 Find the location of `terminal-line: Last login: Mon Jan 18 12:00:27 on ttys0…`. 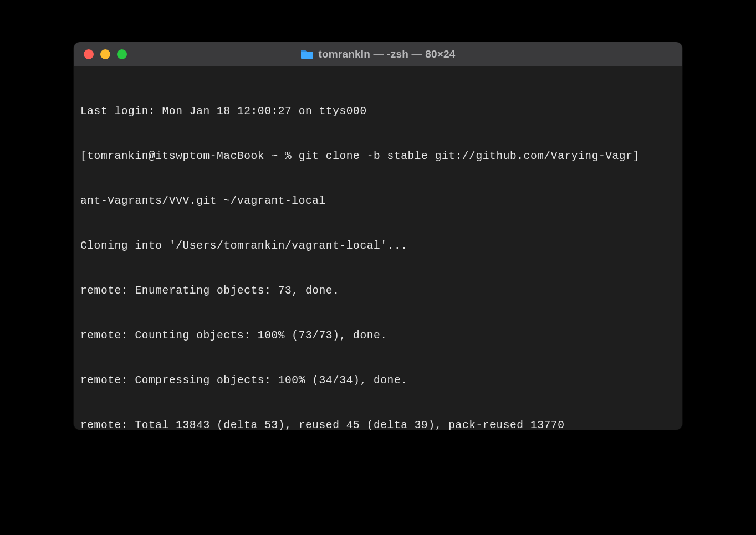

terminal-line: Last login: Mon Jan 18 12:00:27 on ttys0… is located at coordinates (378, 112).